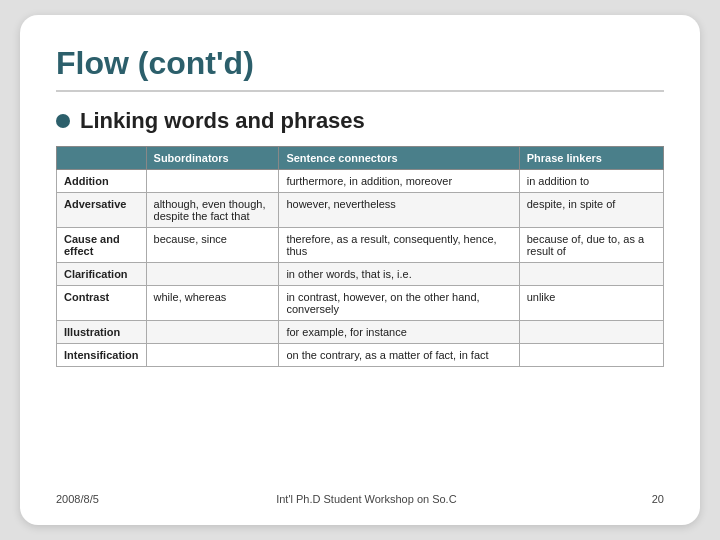 This screenshot has height=540, width=720. What do you see at coordinates (102, 332) in the screenshot?
I see `cell-label: Illustration` at bounding box center [102, 332].